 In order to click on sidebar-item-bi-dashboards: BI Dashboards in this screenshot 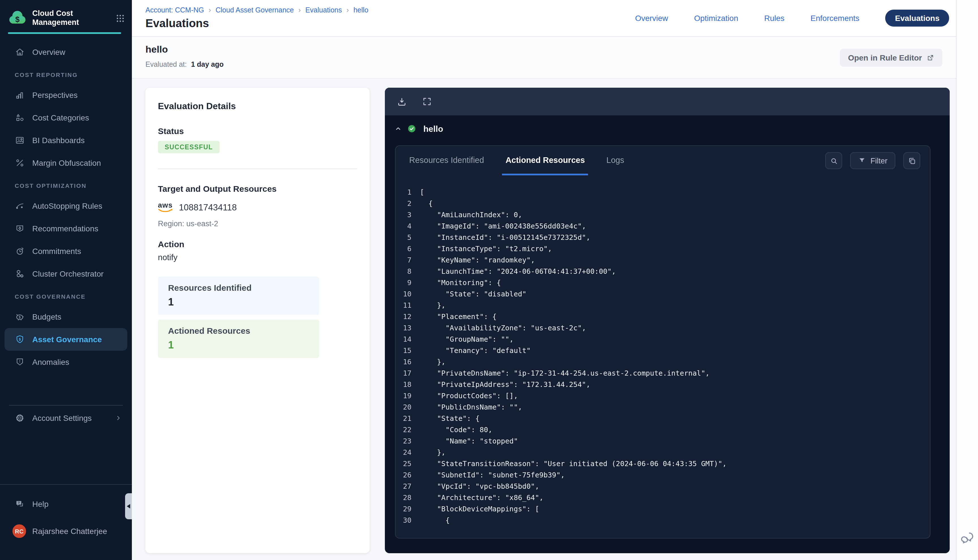, I will do `click(66, 140)`.